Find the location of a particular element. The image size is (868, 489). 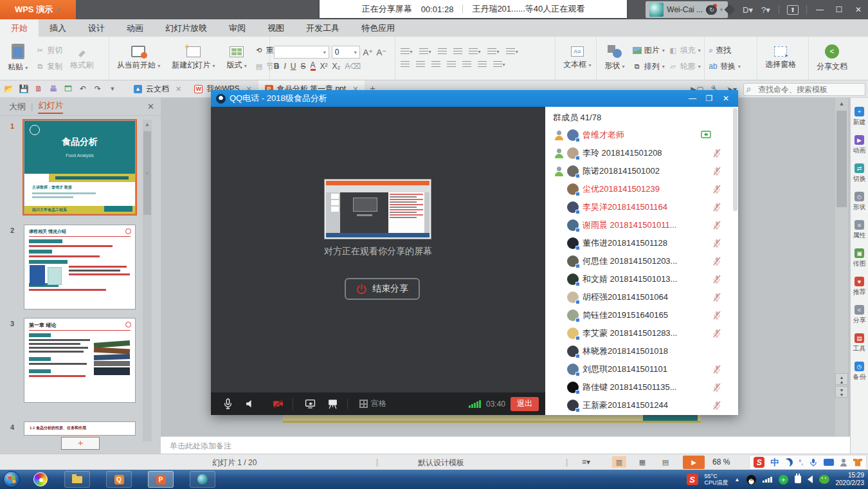

tab-slides: 幻灯片 is located at coordinates (50, 107).